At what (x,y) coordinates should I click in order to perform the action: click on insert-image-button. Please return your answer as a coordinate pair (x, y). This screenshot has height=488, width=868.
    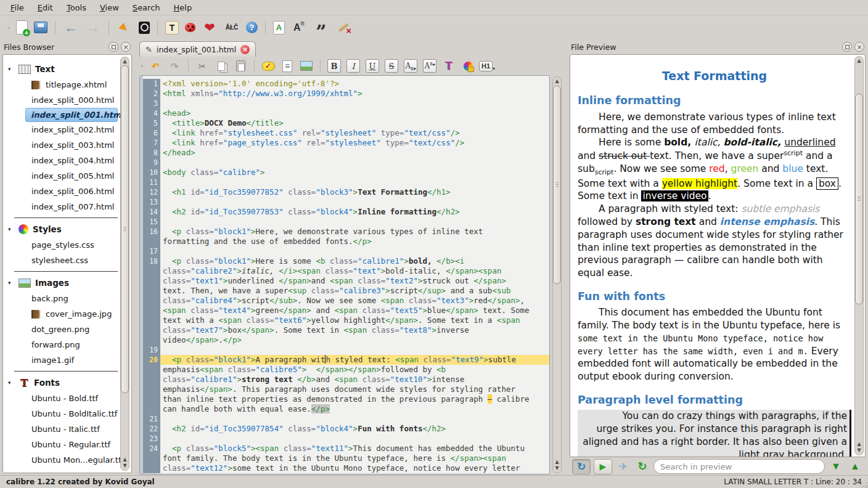
    Looking at the image, I should click on (306, 66).